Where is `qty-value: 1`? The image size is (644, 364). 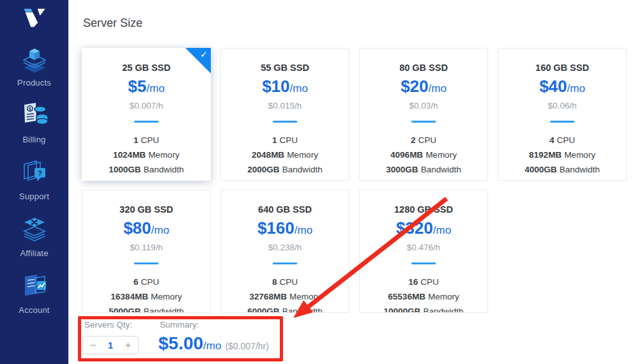 qty-value: 1 is located at coordinates (111, 345).